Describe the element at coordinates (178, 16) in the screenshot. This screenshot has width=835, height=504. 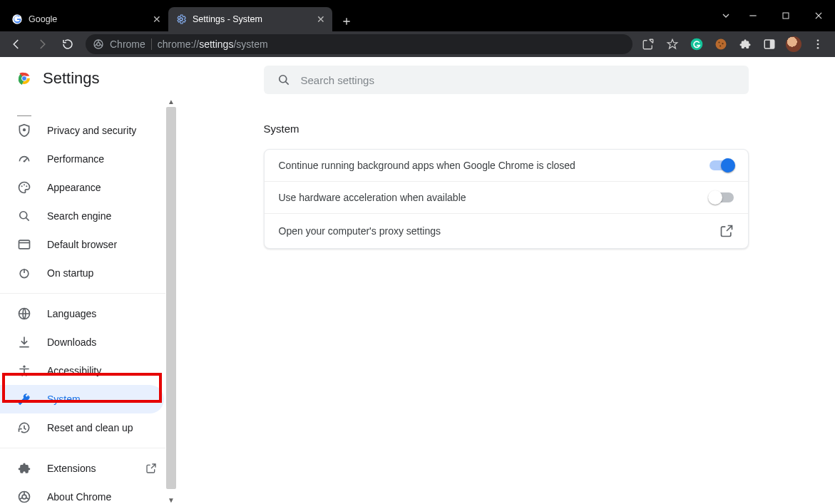
I see `tab-strip: Google ✕ Settings - System ✕` at that location.